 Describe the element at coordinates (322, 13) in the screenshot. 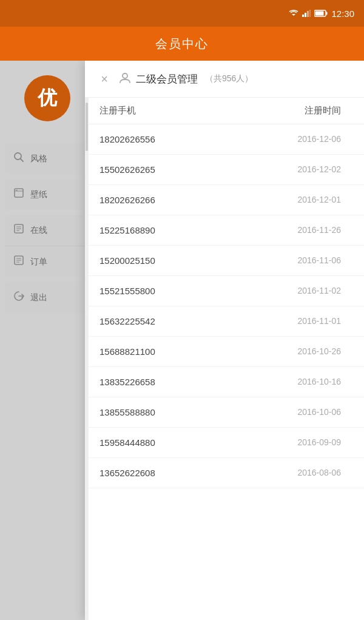

I see `status-icons: 12:30` at that location.